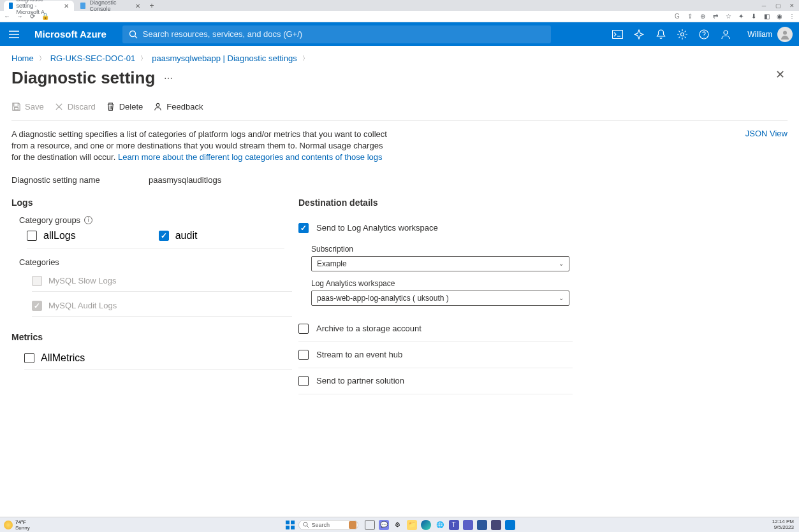 This screenshot has width=799, height=532. I want to click on nav-back-icon: ←, so click(7, 17).